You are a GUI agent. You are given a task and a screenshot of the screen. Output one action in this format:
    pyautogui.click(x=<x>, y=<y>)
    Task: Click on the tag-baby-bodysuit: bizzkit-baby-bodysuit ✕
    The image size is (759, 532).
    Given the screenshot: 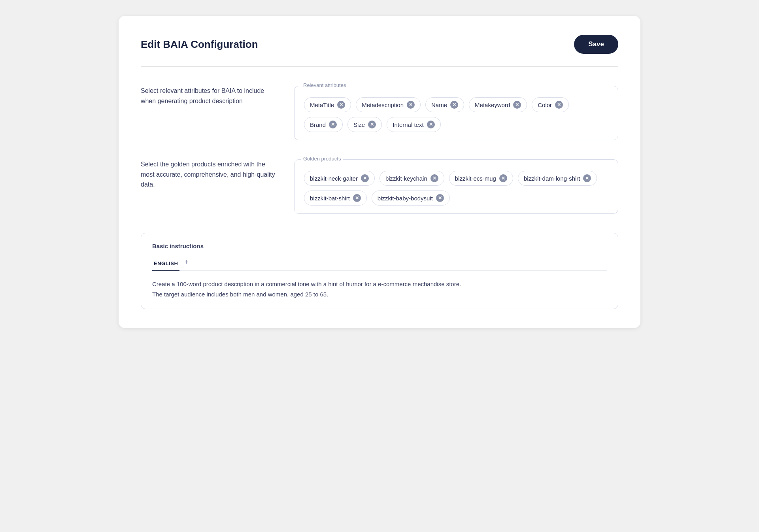 What is the action you would take?
    pyautogui.click(x=411, y=198)
    